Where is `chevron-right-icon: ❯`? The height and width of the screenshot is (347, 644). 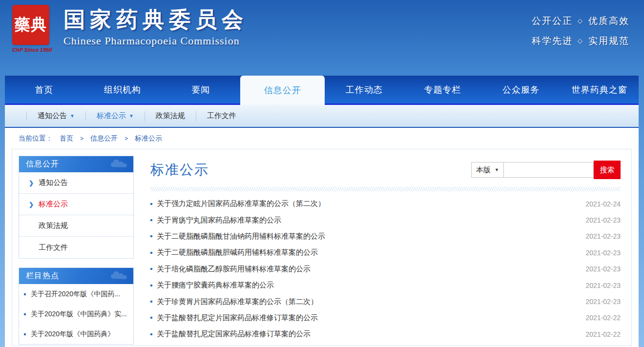 chevron-right-icon: ❯ is located at coordinates (34, 183).